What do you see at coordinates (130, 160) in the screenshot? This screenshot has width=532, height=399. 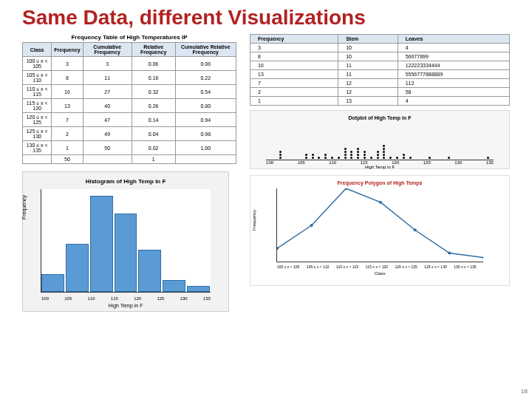 I see `table-row: 501` at bounding box center [130, 160].